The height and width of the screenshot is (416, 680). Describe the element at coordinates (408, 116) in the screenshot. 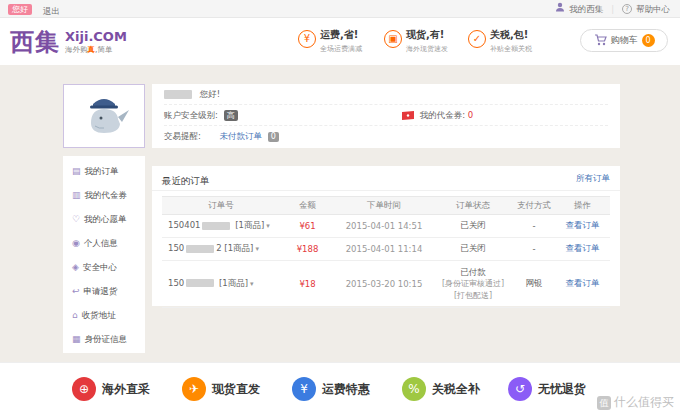

I see `ticket-icon` at that location.